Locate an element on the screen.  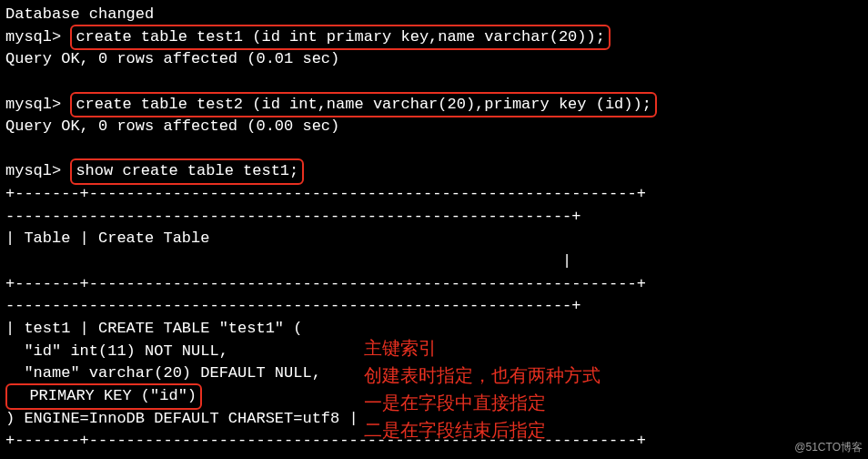
highlighted-pk: PRIMARY KEY ("id") is located at coordinates (104, 397).